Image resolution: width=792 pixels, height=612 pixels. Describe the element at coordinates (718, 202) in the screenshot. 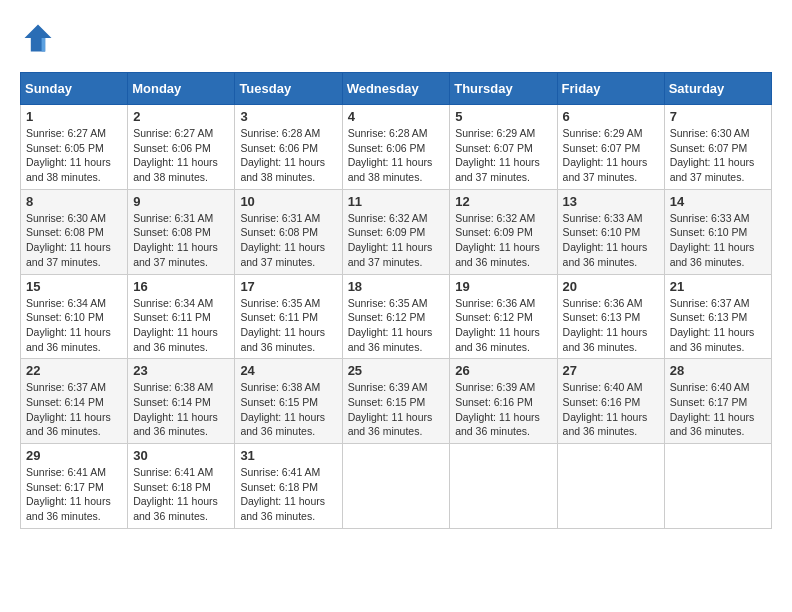

I see `day-number: 14` at that location.